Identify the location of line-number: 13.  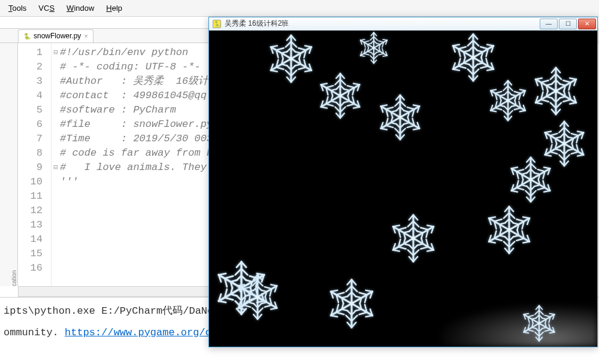
(30, 225).